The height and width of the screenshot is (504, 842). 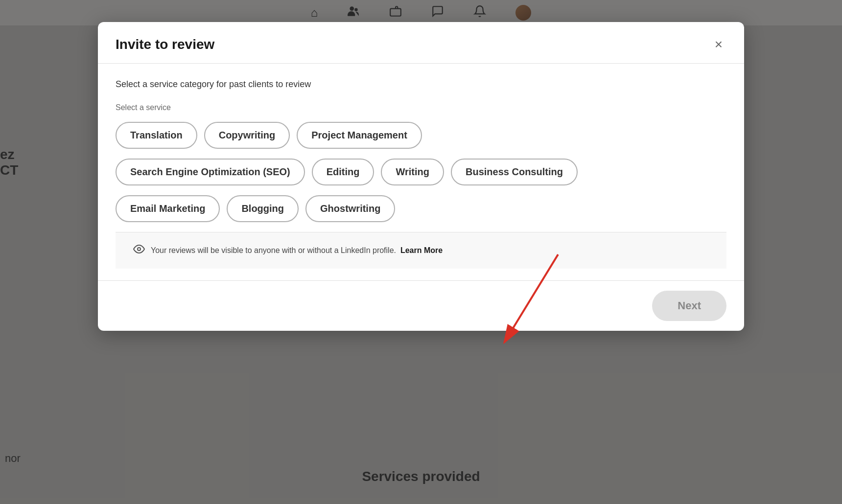 I want to click on modal-subtitle: Select a service category for past clien…, so click(x=421, y=84).